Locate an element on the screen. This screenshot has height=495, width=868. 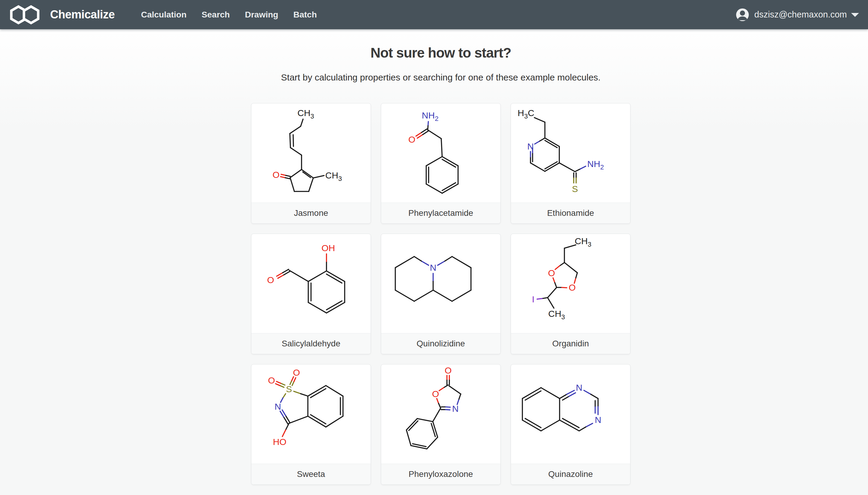
nav-item-calculation: Calculation is located at coordinates (164, 15).